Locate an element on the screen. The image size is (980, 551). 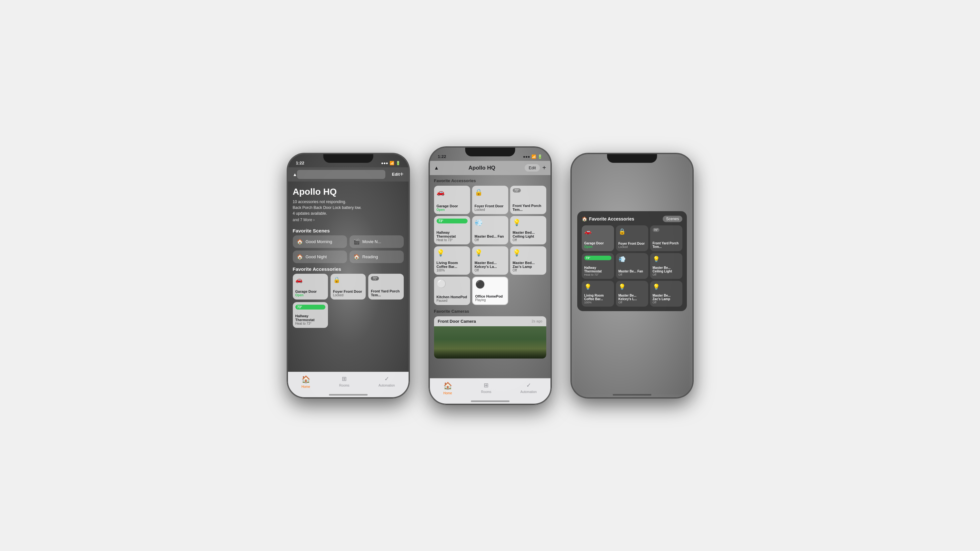
thermostat-badge-2: 73° is located at coordinates (452, 221).